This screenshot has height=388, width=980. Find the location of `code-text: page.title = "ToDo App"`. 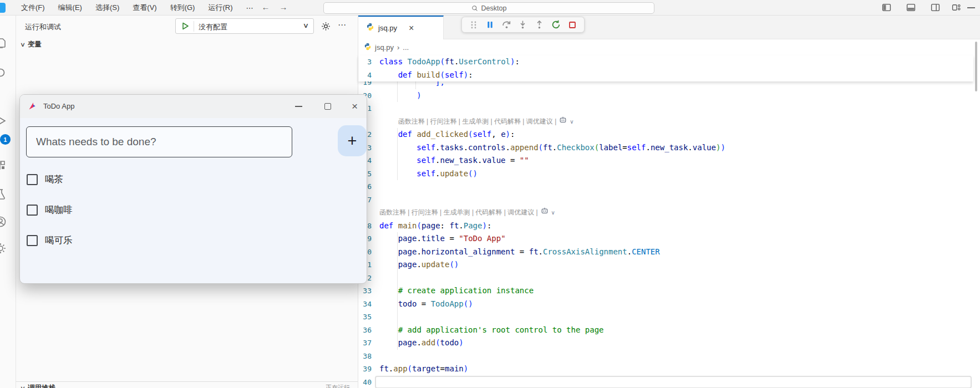

code-text: page.title = "ToDo App" is located at coordinates (452, 239).